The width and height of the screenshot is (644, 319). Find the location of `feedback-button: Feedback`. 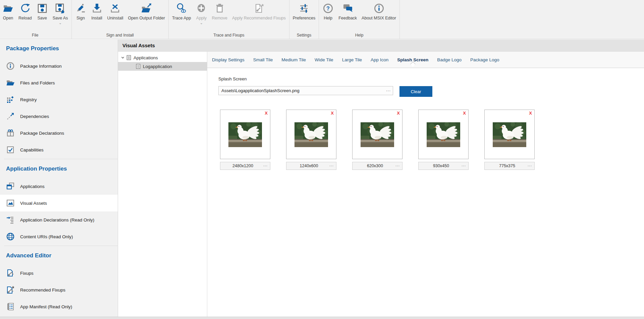

feedback-button: Feedback is located at coordinates (347, 11).